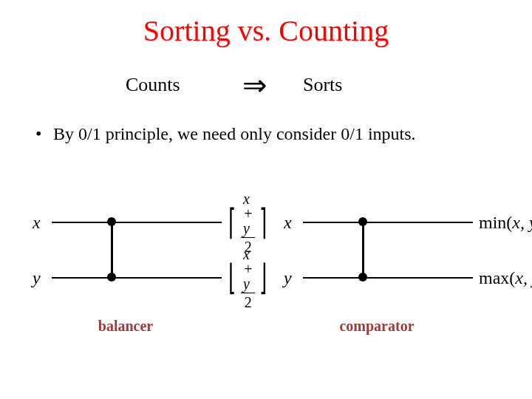  What do you see at coordinates (505, 278) in the screenshot?
I see `comparator-out-bot: max(x, y)` at bounding box center [505, 278].